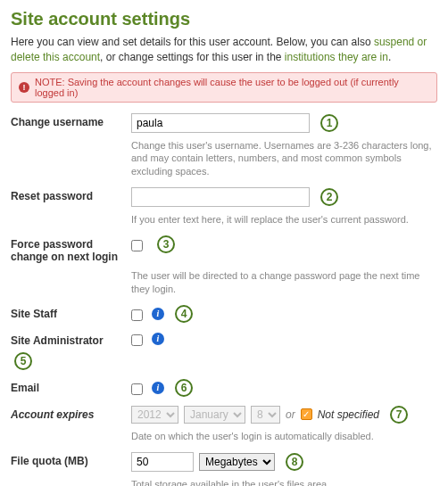  What do you see at coordinates (348, 415) in the screenshot?
I see `not-specified-label: Not specified` at bounding box center [348, 415].